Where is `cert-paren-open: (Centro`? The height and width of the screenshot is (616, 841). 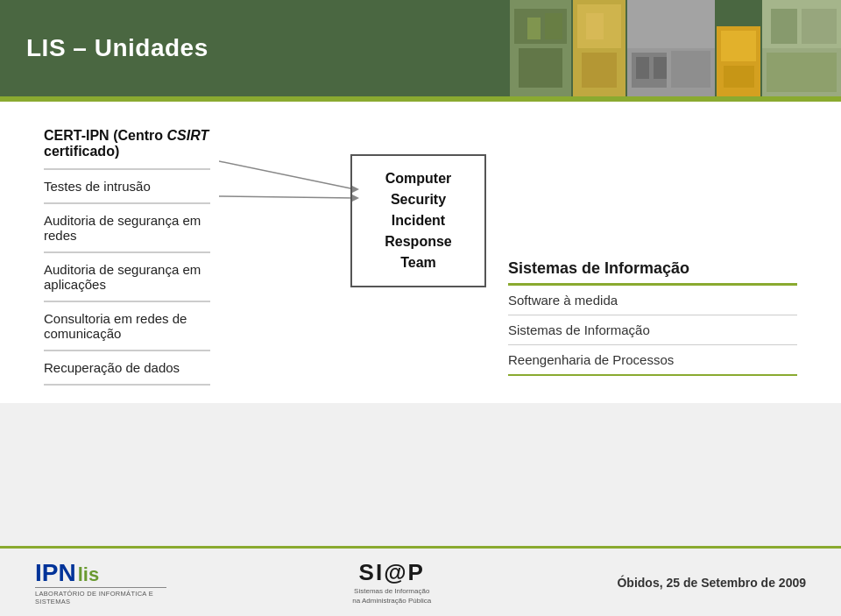 cert-paren-open: (Centro is located at coordinates (140, 135).